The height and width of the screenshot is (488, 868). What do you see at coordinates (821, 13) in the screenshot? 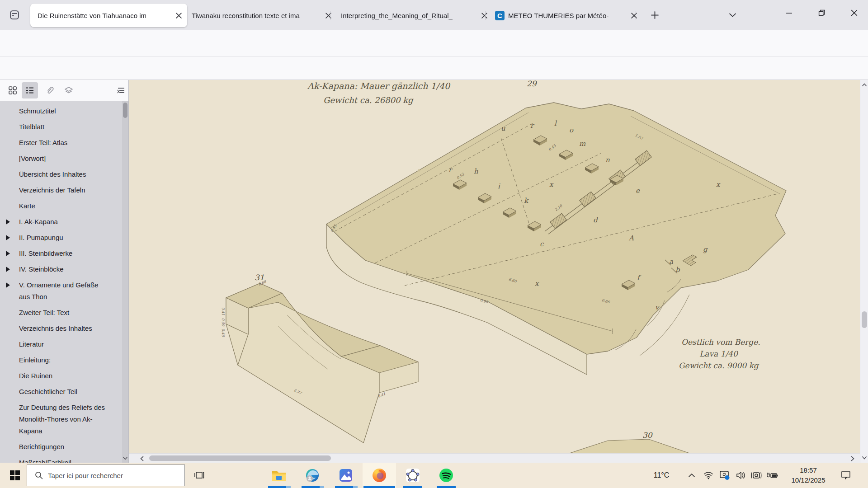
I see `restore-button` at bounding box center [821, 13].